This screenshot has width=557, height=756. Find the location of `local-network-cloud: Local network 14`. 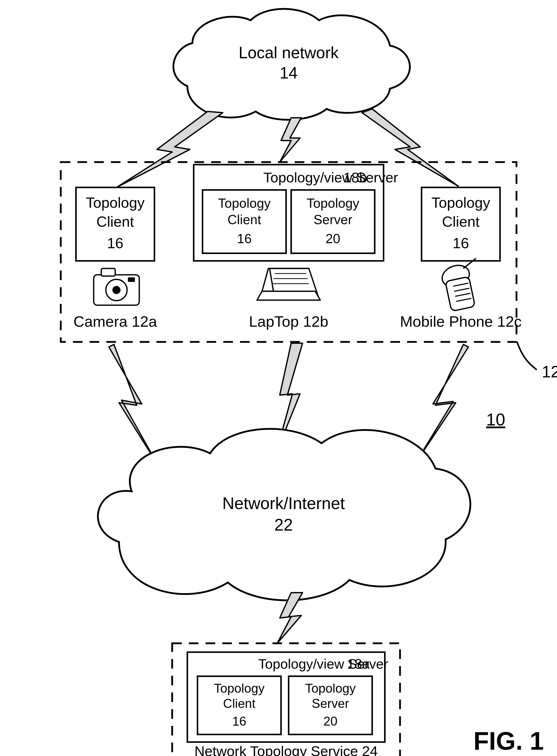

local-network-cloud: Local network 14 is located at coordinates (292, 64).